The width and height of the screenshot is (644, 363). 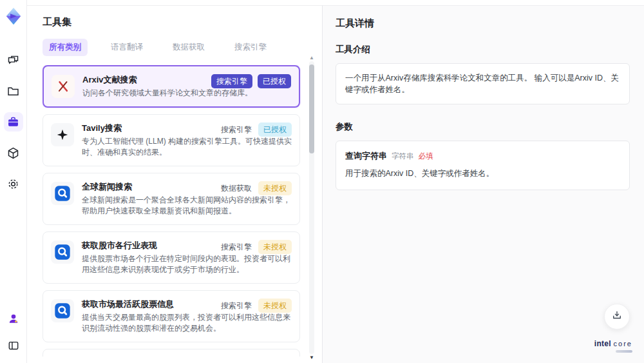 I want to click on download-icon, so click(x=617, y=317).